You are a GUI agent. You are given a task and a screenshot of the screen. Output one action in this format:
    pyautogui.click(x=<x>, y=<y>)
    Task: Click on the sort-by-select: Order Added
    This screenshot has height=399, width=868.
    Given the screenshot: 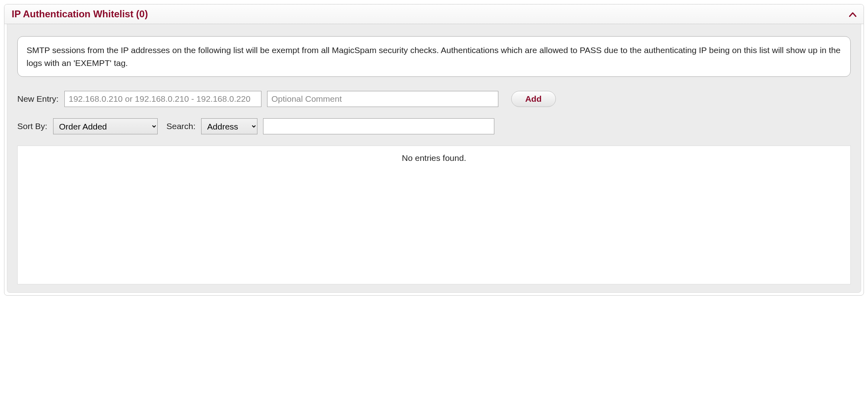 What is the action you would take?
    pyautogui.click(x=105, y=126)
    